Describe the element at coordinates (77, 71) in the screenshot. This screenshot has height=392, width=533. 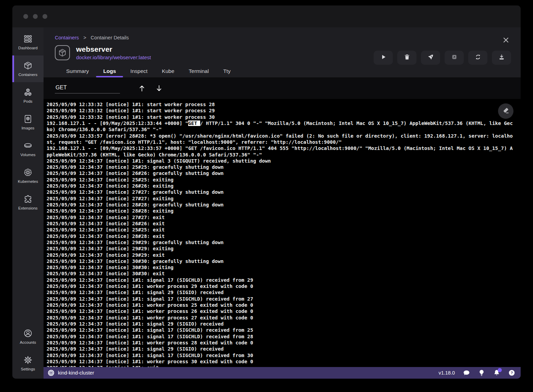
I see `tab-summary: Summary` at that location.